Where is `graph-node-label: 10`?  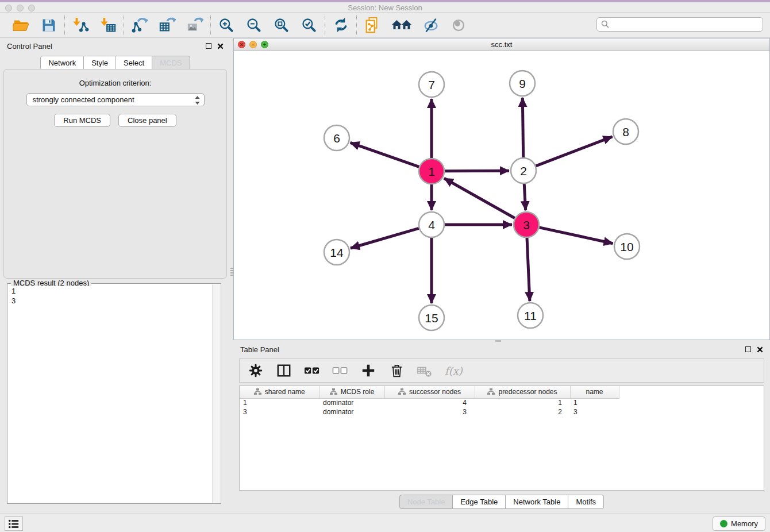 graph-node-label: 10 is located at coordinates (626, 247).